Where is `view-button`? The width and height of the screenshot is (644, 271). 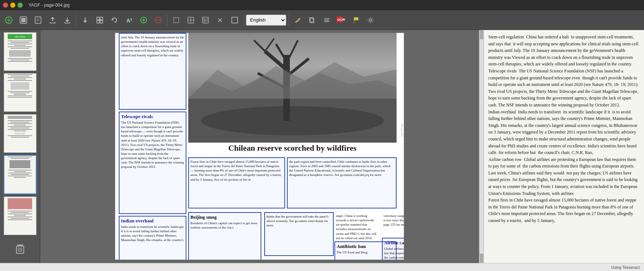
view-button is located at coordinates (235, 20).